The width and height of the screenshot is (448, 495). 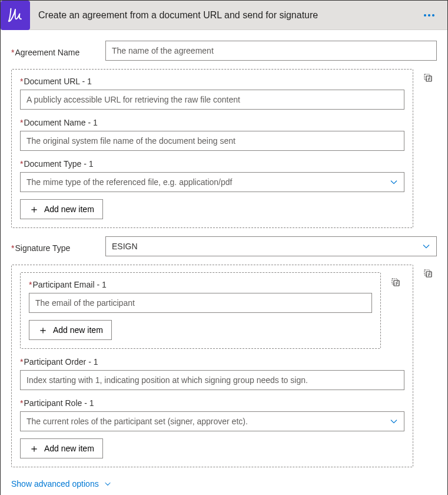 I want to click on participant-order-label: *Participant Order - 1, so click(x=212, y=362).